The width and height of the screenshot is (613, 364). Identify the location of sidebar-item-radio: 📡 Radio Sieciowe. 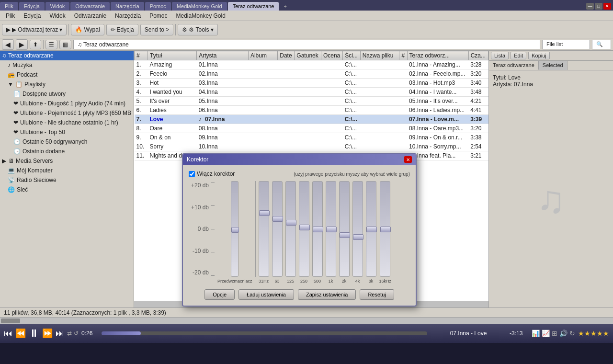
(67, 180).